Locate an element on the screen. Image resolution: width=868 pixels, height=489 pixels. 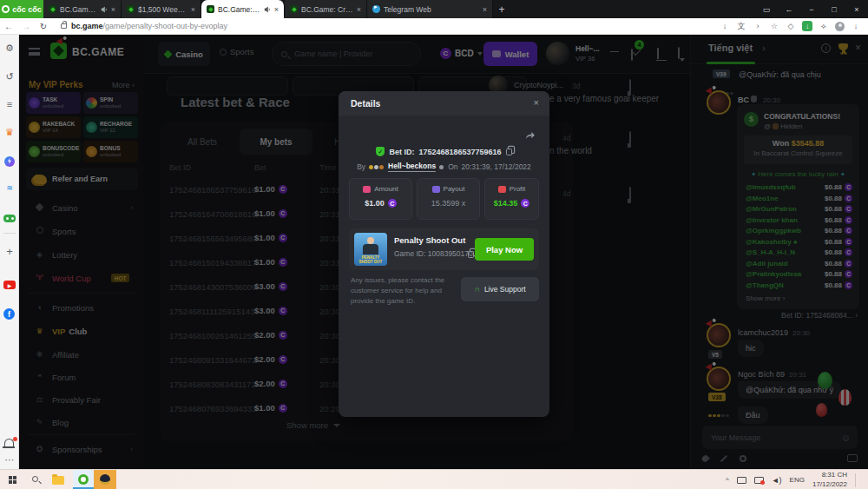
browser-addressbar: ← → ↻ bc.game/game/penalty-shoot-out-by-… is located at coordinates (434, 26).